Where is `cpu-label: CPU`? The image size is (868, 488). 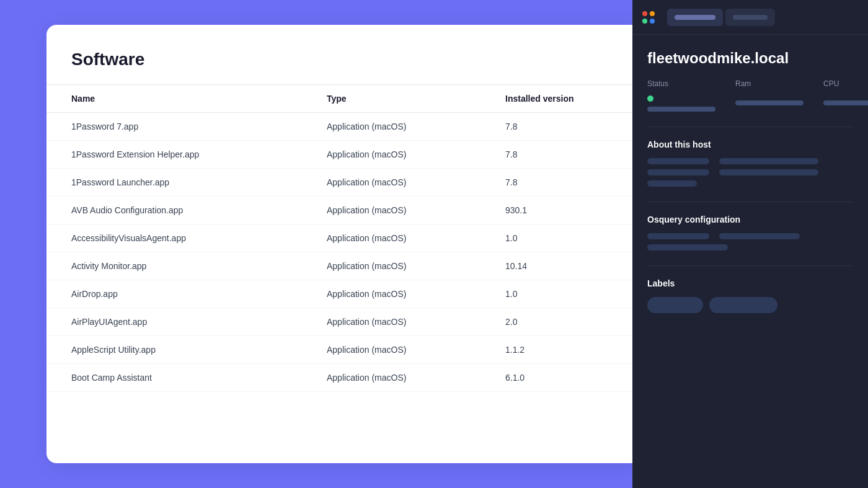 cpu-label: CPU is located at coordinates (846, 84).